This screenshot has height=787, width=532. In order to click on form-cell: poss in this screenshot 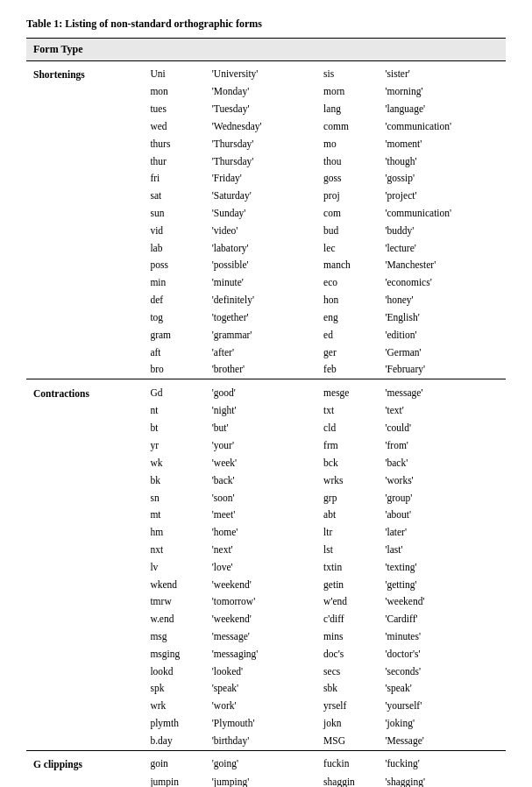, I will do `click(174, 266)`.